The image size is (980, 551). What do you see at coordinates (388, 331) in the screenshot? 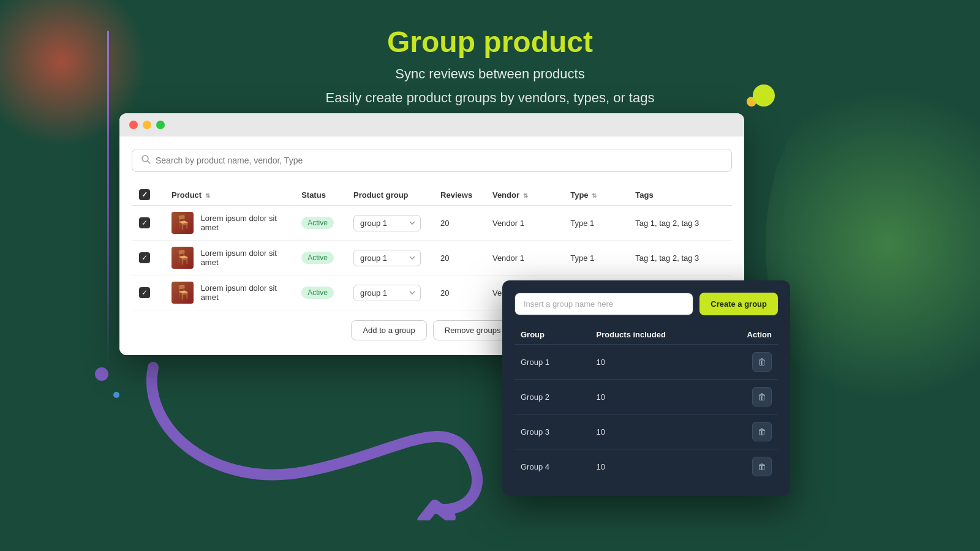
I see `add-to-group-button: Add to a group` at bounding box center [388, 331].